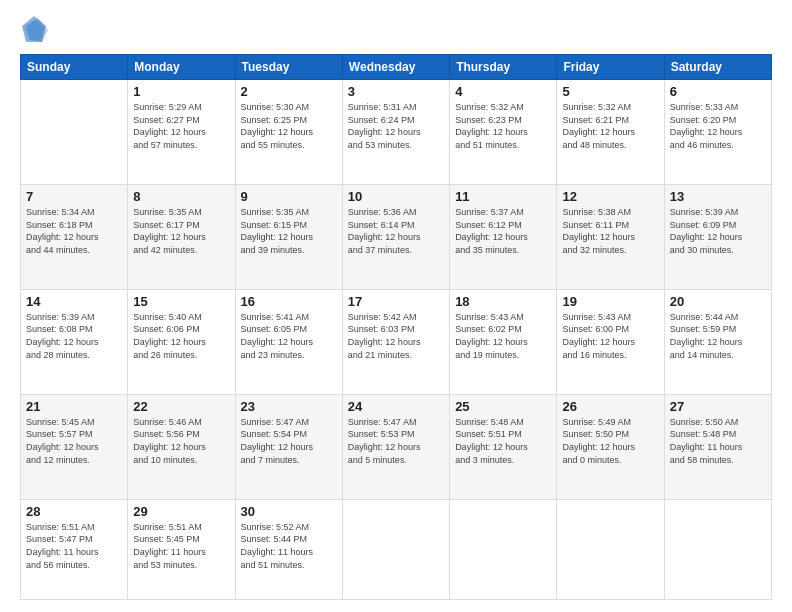 The width and height of the screenshot is (792, 612). Describe the element at coordinates (718, 406) in the screenshot. I see `day-number: 27` at that location.